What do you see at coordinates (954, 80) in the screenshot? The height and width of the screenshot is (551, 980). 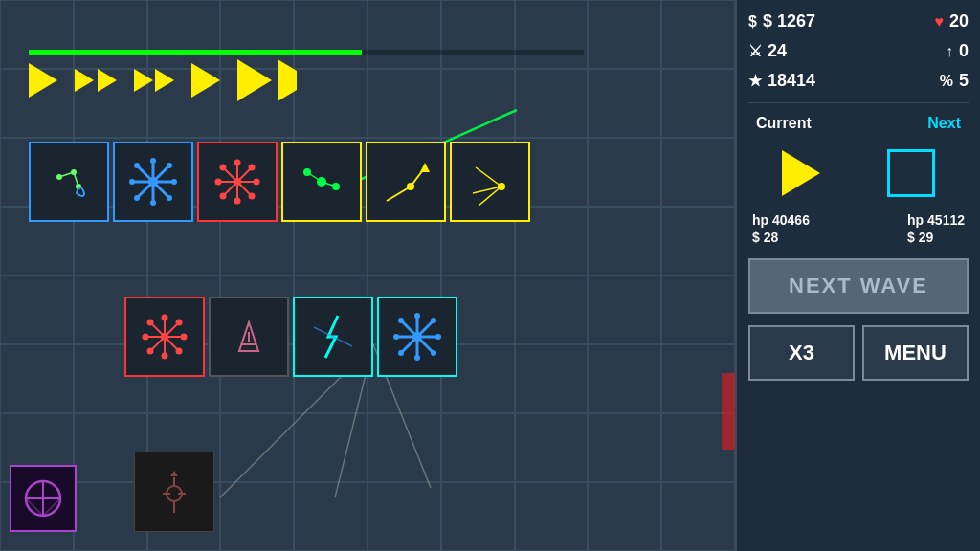 I see `percent-stat: % 5` at bounding box center [954, 80].